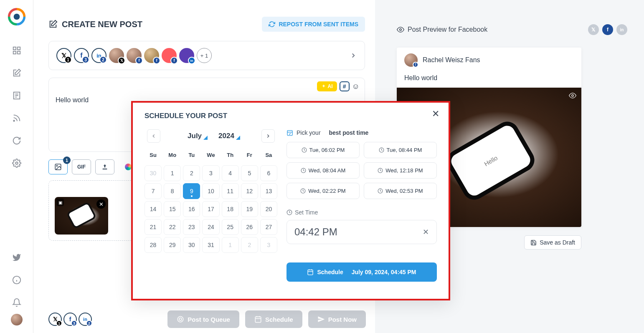 The width and height of the screenshot is (644, 333). What do you see at coordinates (426, 232) in the screenshot?
I see `time-clear: ✕` at bounding box center [426, 232].